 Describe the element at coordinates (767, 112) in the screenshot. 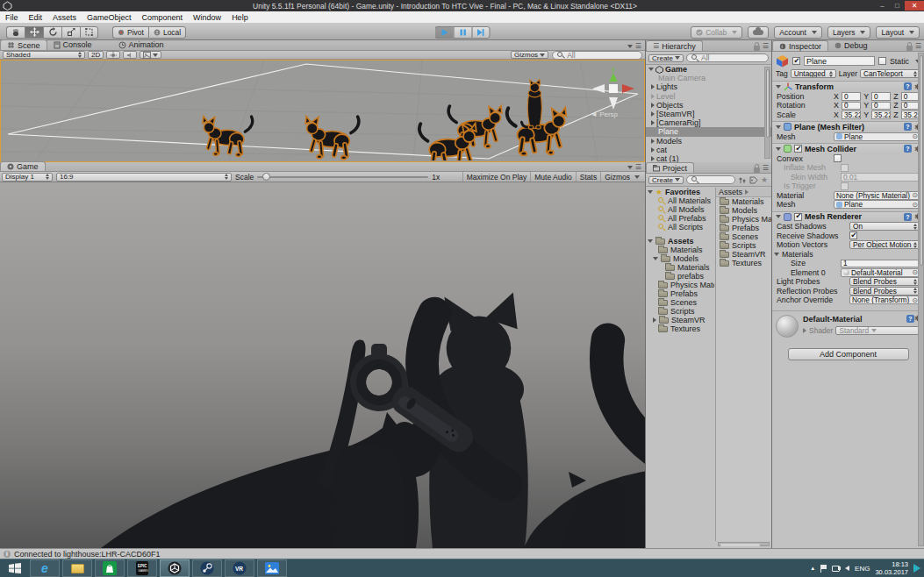

I see `hierarchy-scrollbar` at that location.